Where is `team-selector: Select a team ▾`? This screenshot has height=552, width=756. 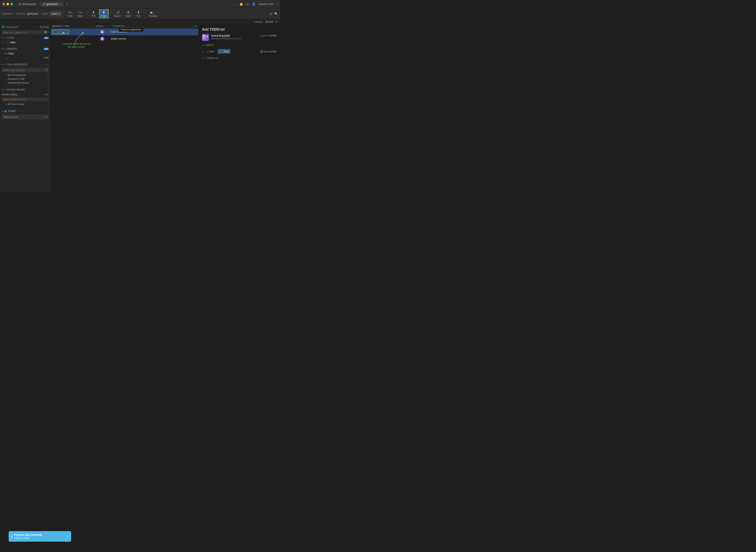 team-selector: Select a team ▾ is located at coordinates (25, 117).